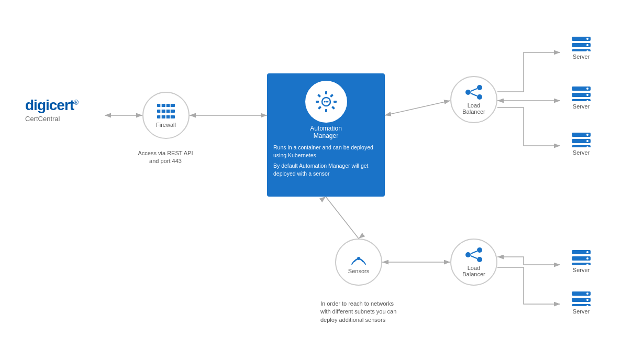  What do you see at coordinates (326, 135) in the screenshot?
I see `automation-manager-box: AutomationManager Runs in a container an…` at bounding box center [326, 135].